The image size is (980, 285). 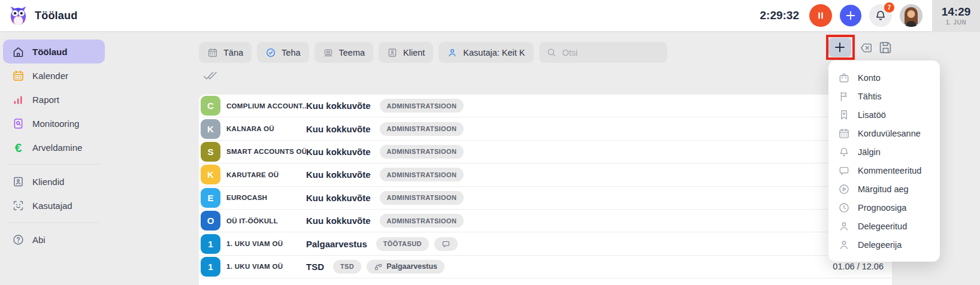 What do you see at coordinates (54, 239) in the screenshot?
I see `sidebar-item-abi: Abi` at bounding box center [54, 239].